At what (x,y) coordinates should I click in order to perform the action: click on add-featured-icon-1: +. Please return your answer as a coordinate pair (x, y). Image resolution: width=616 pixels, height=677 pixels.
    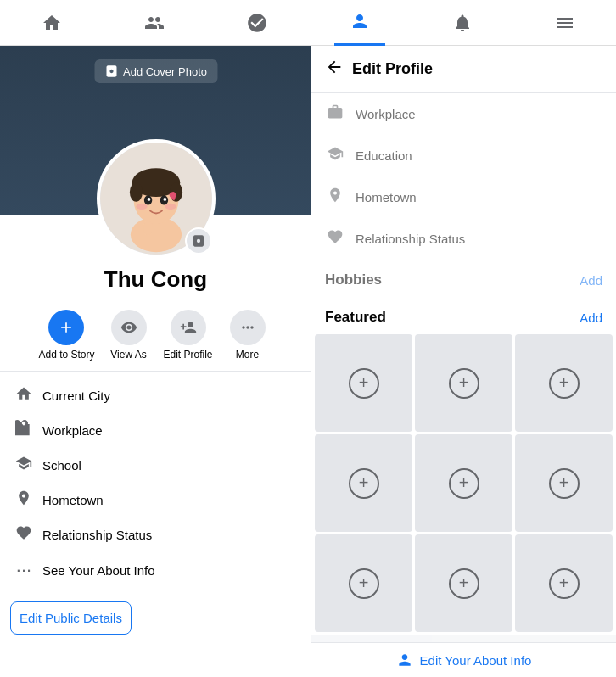
    Looking at the image, I should click on (364, 383).